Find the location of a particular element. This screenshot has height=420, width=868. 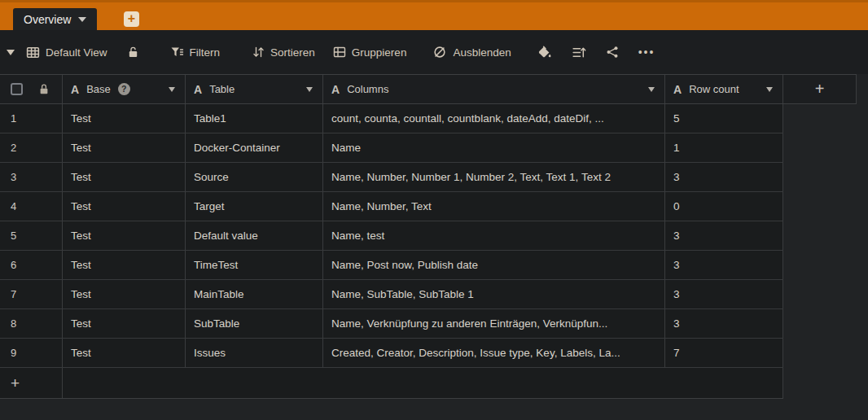

collapse-views-chevron-icon is located at coordinates (11, 52).